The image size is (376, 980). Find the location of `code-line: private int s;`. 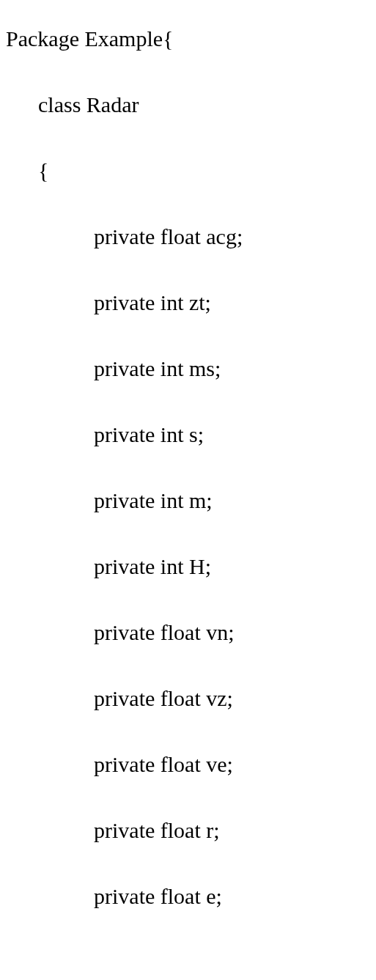

code-line: private int s; is located at coordinates (188, 435).